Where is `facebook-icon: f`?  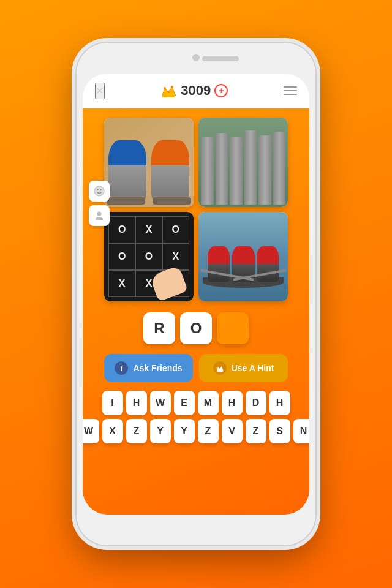 facebook-icon: f is located at coordinates (121, 368).